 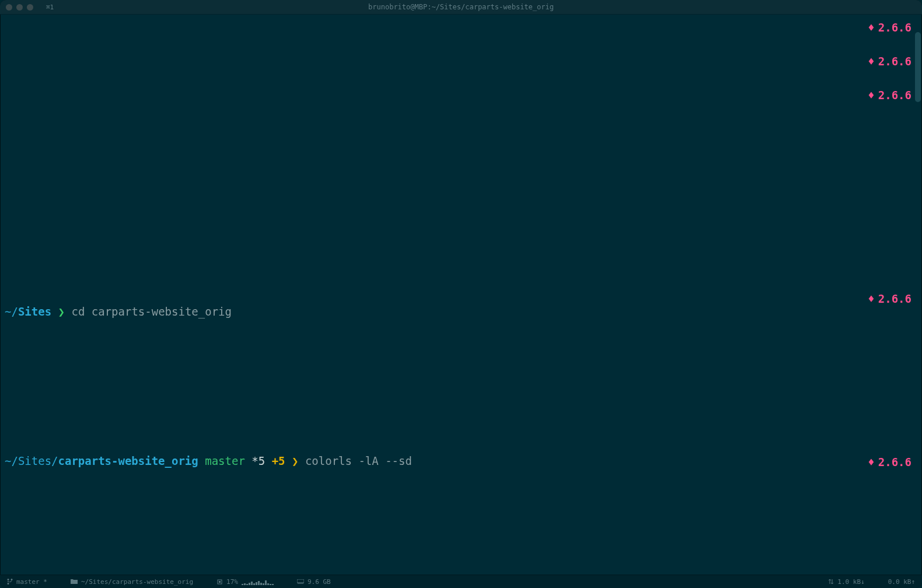 I want to click on path-dir: Sites, so click(x=35, y=312).